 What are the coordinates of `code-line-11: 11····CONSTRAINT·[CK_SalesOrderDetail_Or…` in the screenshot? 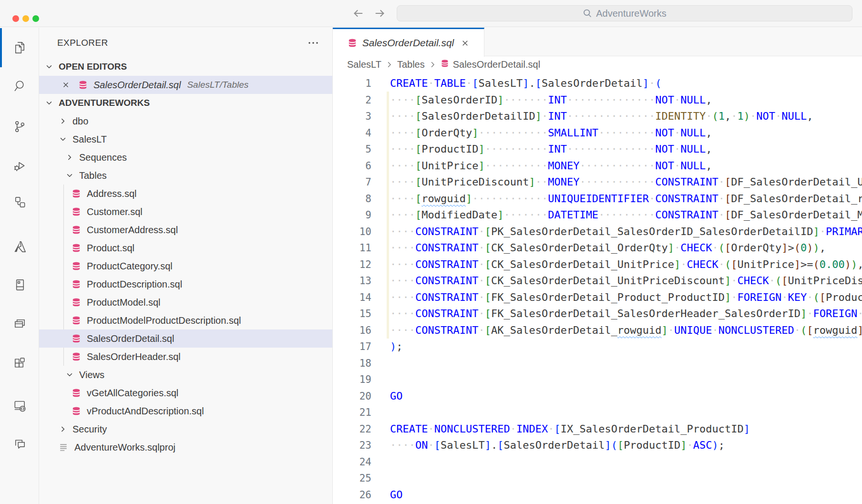 It's located at (597, 248).